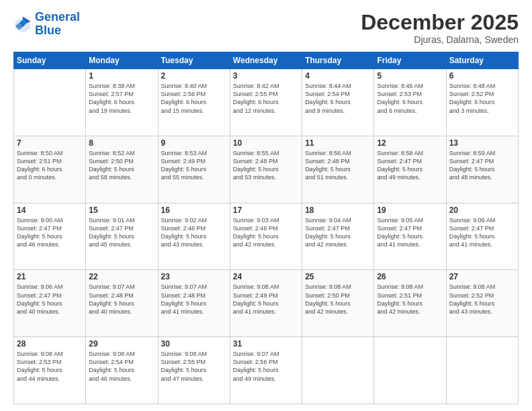 This screenshot has width=532, height=411. I want to click on day-info: Sunrise: 9:08 AM Sunset: 2:53 PM Dayligh…, so click(50, 367).